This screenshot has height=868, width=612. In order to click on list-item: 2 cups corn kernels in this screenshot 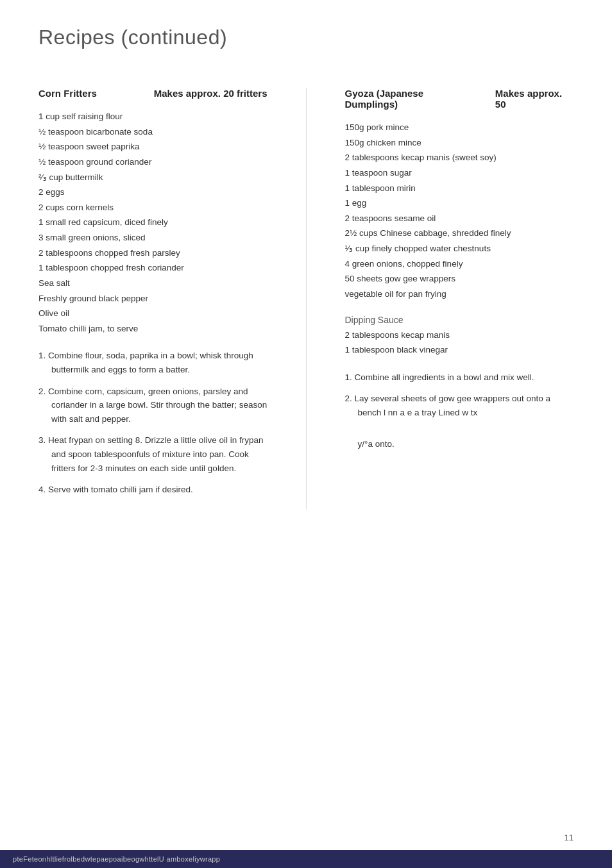, I will do `click(153, 208)`.